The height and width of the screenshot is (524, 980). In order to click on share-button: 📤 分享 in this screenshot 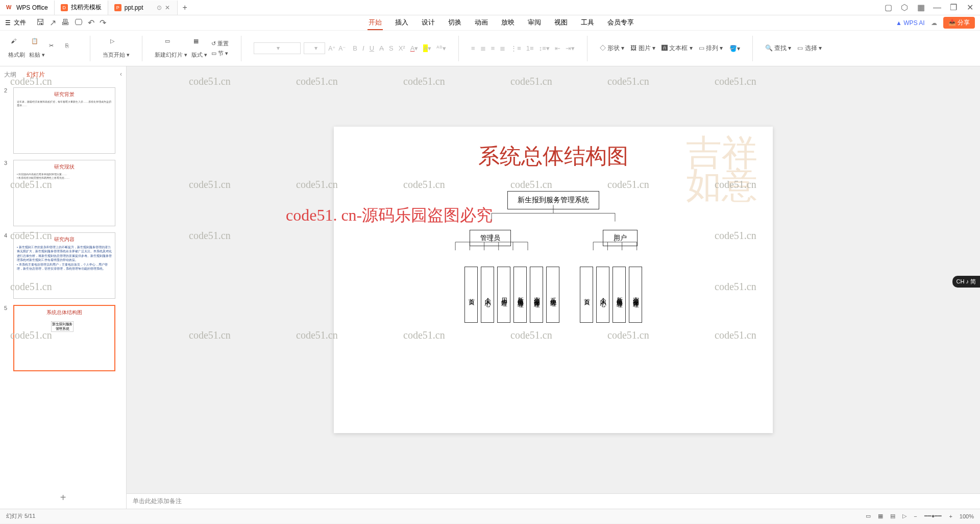, I will do `click(959, 22)`.